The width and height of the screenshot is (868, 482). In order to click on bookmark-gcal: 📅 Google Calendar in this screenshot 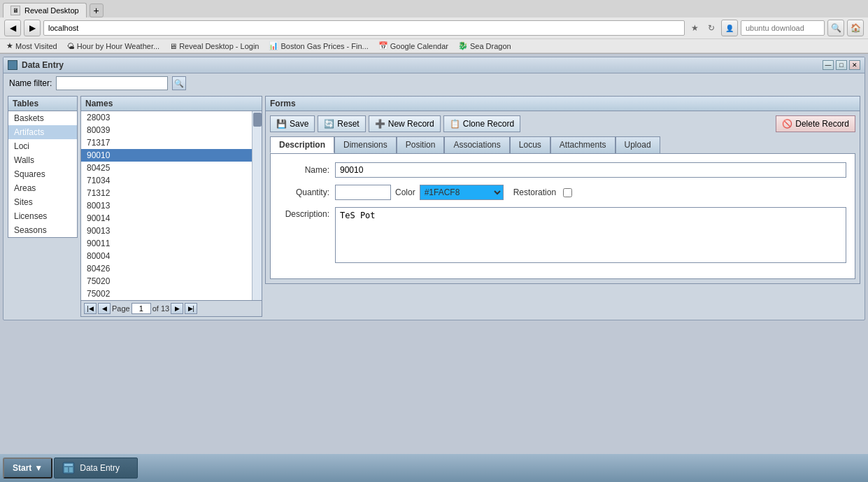, I will do `click(413, 46)`.